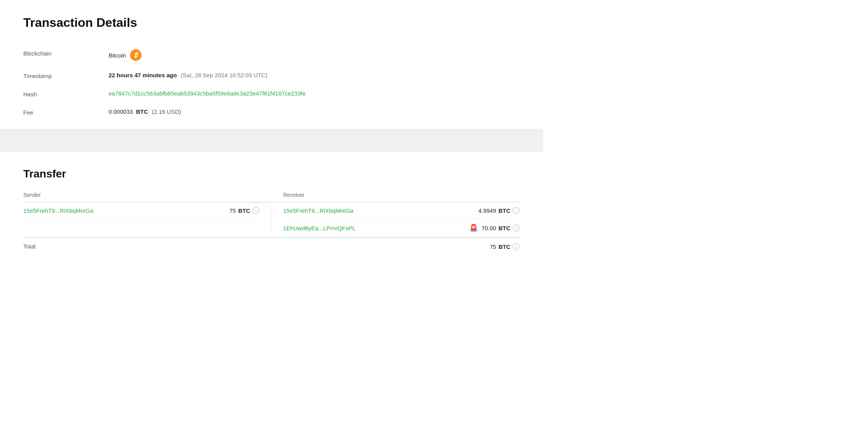  Describe the element at coordinates (244, 210) in the screenshot. I see `sender-amount-0: 75 BTC i` at that location.